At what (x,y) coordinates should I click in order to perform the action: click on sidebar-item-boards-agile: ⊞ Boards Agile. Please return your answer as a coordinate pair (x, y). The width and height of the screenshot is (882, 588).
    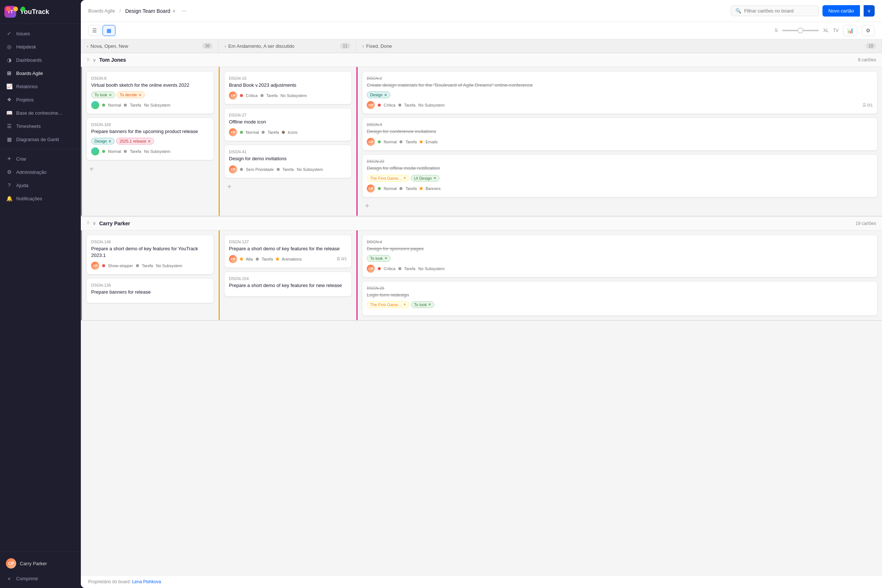
    Looking at the image, I should click on (40, 73).